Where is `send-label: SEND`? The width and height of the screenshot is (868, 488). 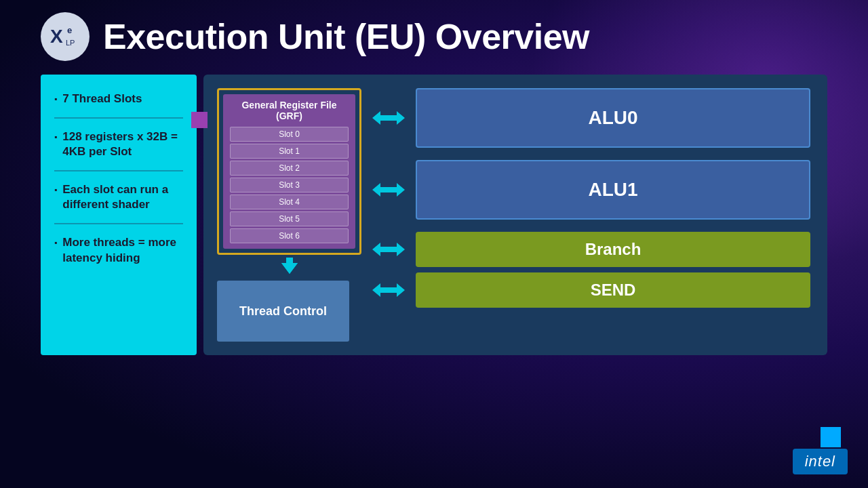
send-label: SEND is located at coordinates (613, 290).